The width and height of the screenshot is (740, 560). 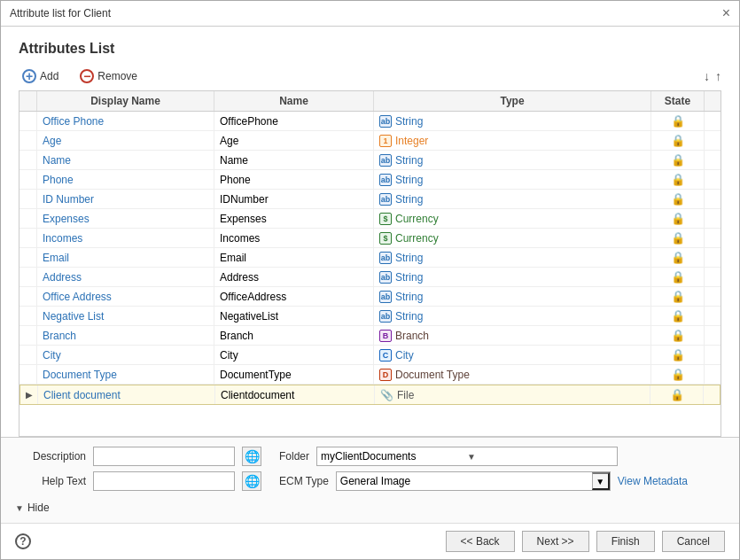 I want to click on remove-label: Remove, so click(x=117, y=76).